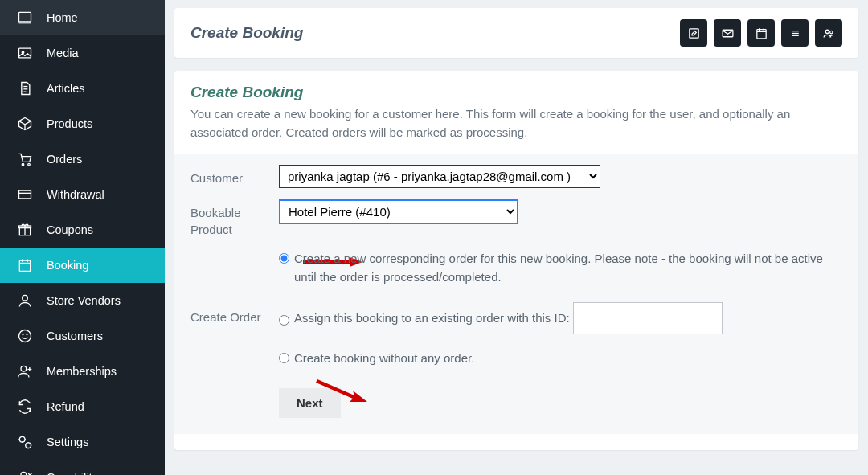 This screenshot has width=868, height=475. I want to click on sidebar-item-products: Products, so click(82, 124).